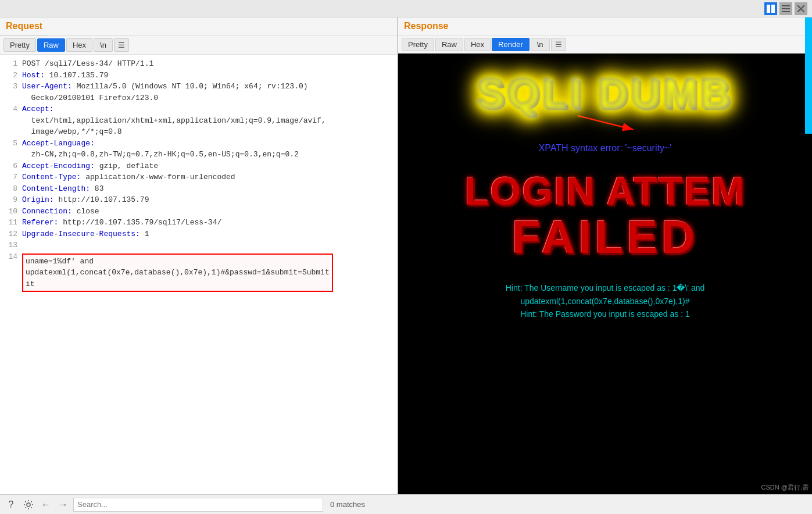  Describe the element at coordinates (199, 166) in the screenshot. I see `request-line-6: 6 Accept-Encoding: gzip, deflate` at that location.